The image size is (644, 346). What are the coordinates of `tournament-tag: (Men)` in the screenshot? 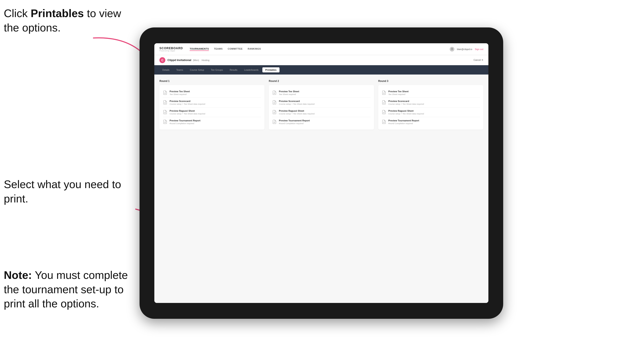 It's located at (196, 60).